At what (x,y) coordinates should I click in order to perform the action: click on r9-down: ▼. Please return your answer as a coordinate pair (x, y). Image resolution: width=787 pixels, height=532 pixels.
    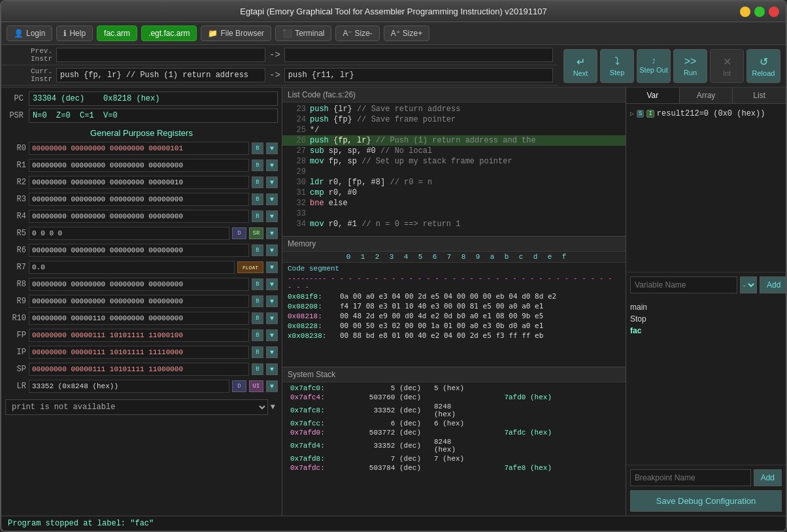
    Looking at the image, I should click on (272, 301).